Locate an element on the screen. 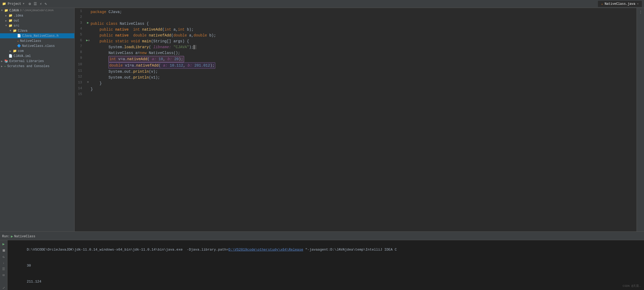  console-cmd-text: D:\VSCODE\OrcleJavaJDK\jdk-11.0.14_windo… is located at coordinates (127, 250).